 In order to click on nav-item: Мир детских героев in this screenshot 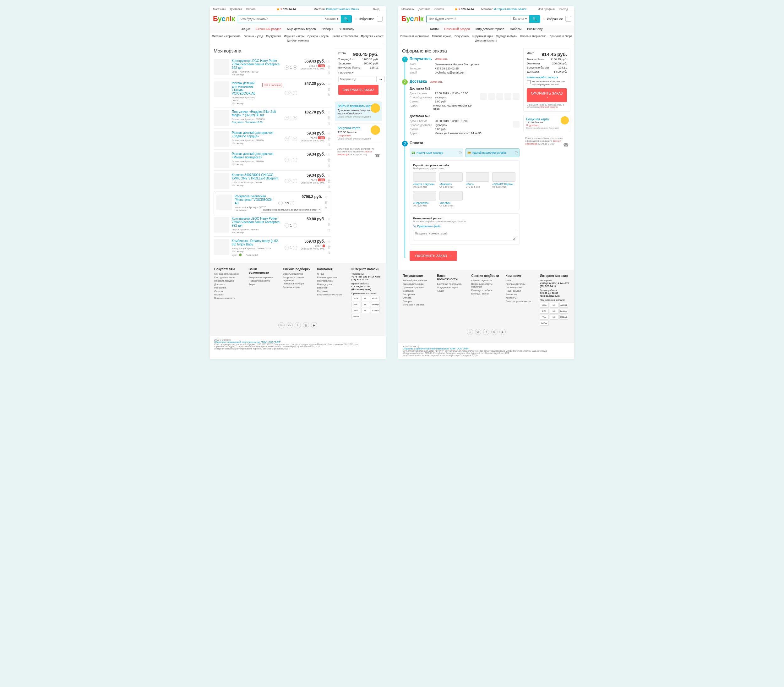, I will do `click(490, 29)`.